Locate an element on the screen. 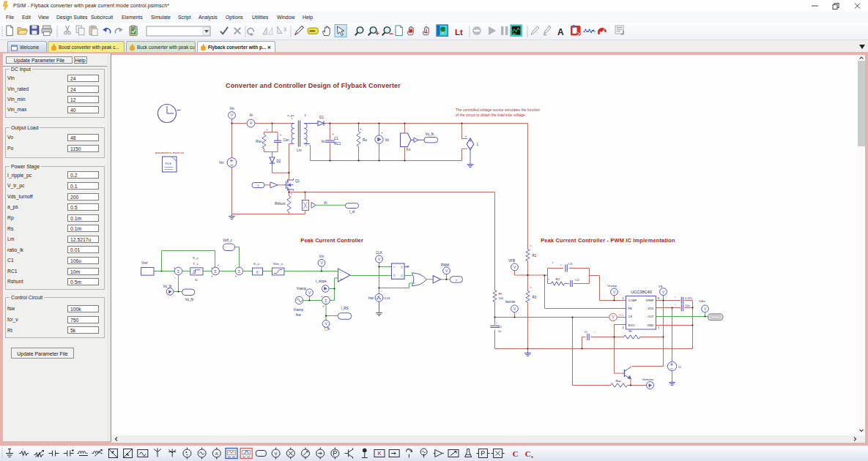  svg-text: Ro is located at coordinates (365, 140).